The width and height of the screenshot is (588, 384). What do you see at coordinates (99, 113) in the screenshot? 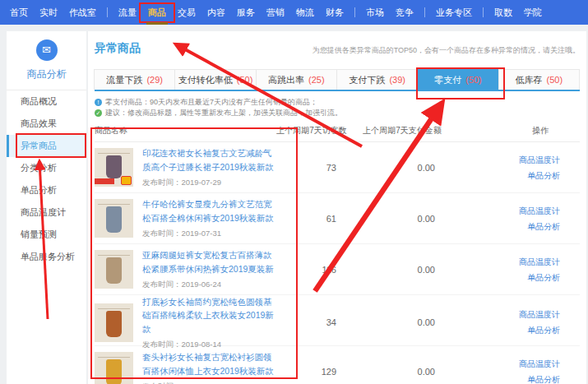
I see `notice-icon: ✓` at bounding box center [99, 113].